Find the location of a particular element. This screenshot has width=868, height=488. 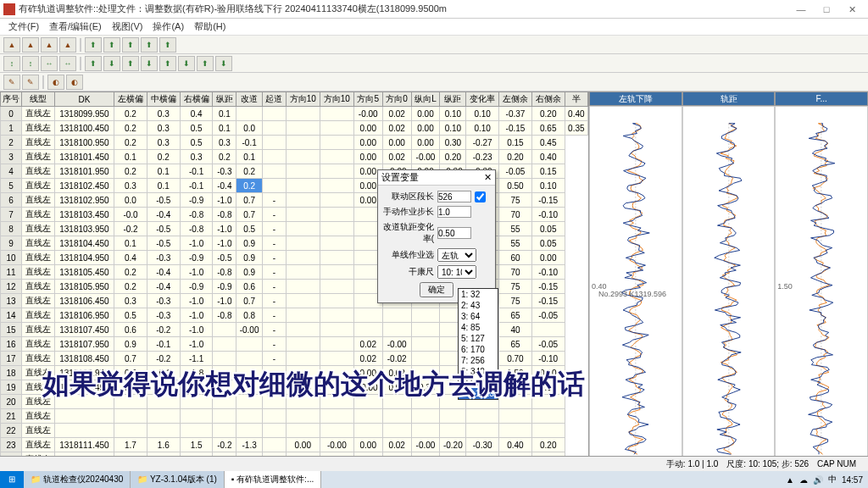

cell: 0.05 is located at coordinates (548, 244).